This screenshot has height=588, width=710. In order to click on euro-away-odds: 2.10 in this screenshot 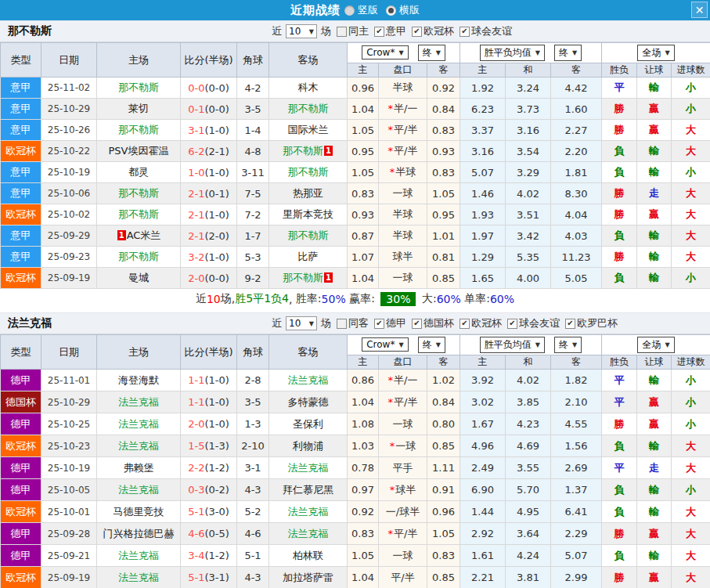, I will do `click(576, 402)`.